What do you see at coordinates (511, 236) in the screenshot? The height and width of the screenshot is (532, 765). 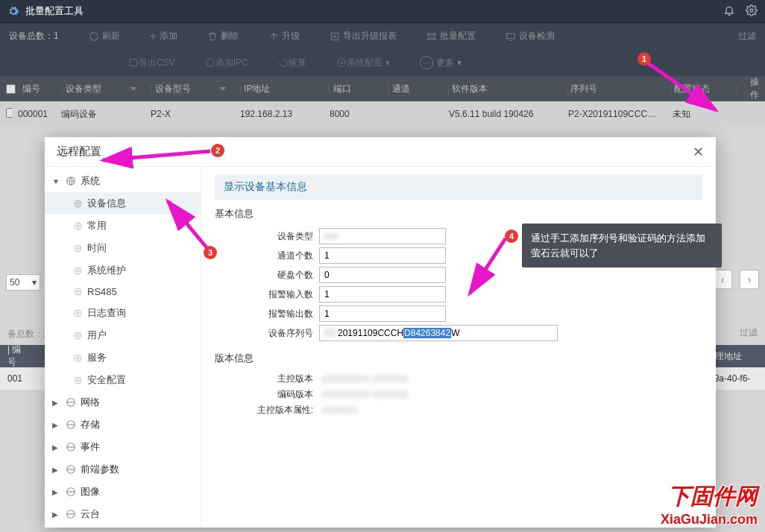 I see `annotation-badge-4: 4` at bounding box center [511, 236].